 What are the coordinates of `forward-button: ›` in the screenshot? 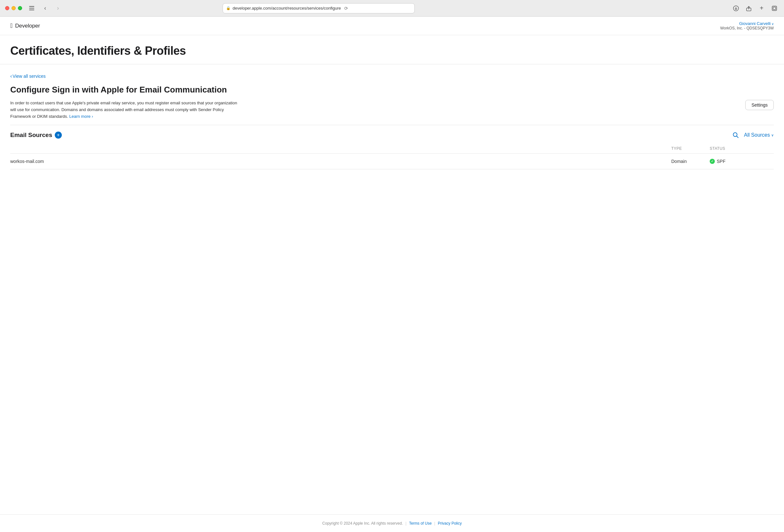 It's located at (58, 8).